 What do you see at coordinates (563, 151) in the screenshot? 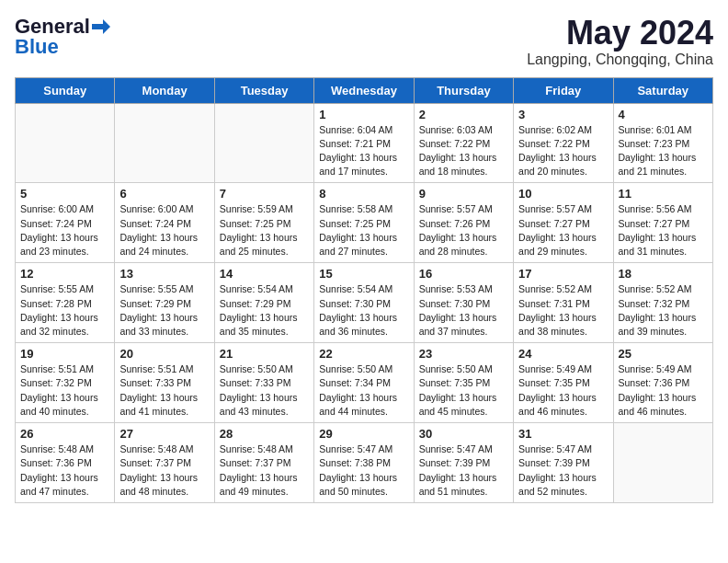
I see `day-info: Sunrise: 6:02 AM Sunset: 7:22 PM Dayligh…` at bounding box center [563, 151].